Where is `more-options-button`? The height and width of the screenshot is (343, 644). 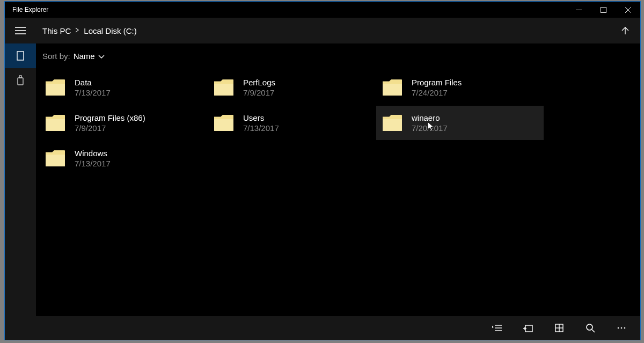
more-options-button is located at coordinates (621, 328).